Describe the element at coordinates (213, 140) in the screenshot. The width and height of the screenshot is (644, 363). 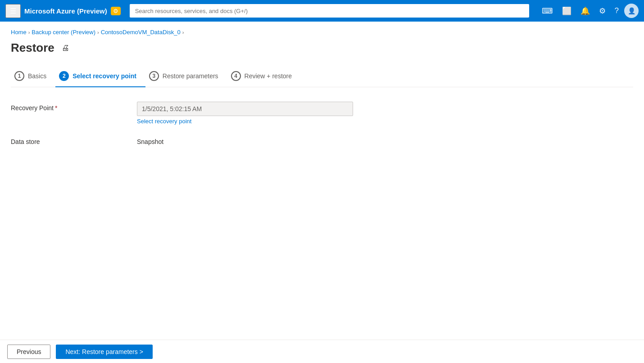
I see `data-store-row: Data store Snapshot` at that location.